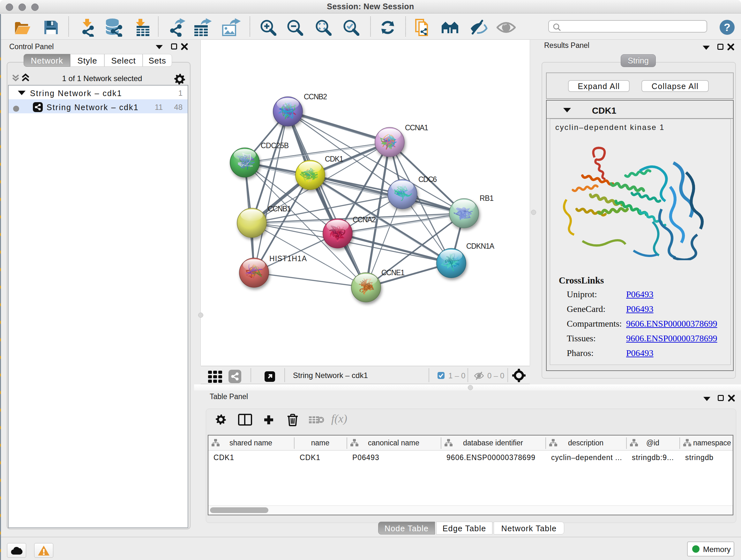  I want to click on svg-text: CDC25B, so click(275, 145).